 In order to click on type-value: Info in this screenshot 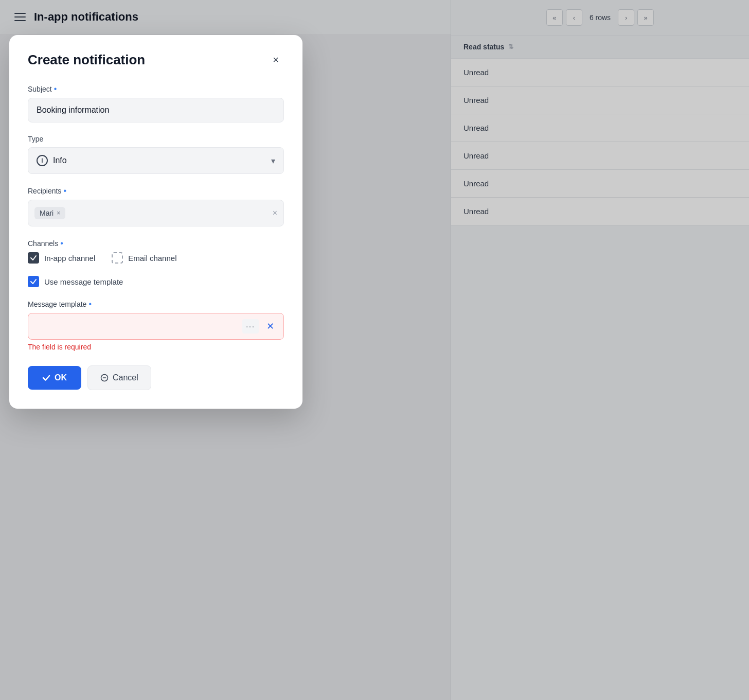, I will do `click(60, 161)`.